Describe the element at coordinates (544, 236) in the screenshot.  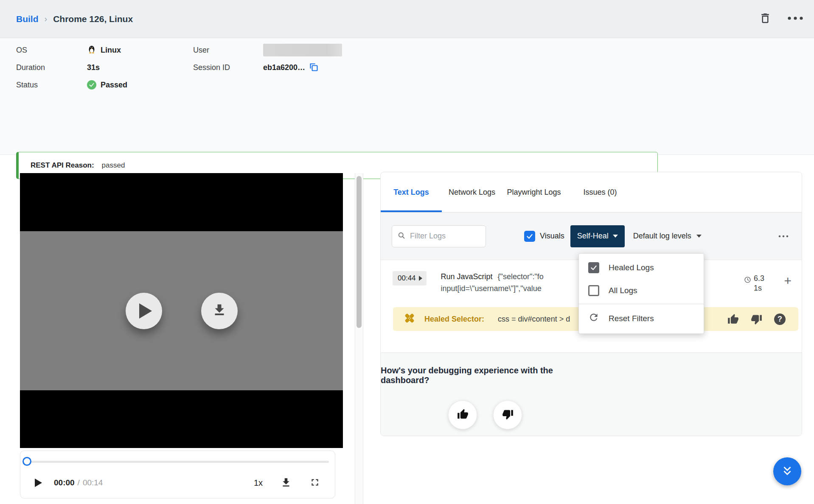
I see `visuals-toggle: Visuals` at that location.